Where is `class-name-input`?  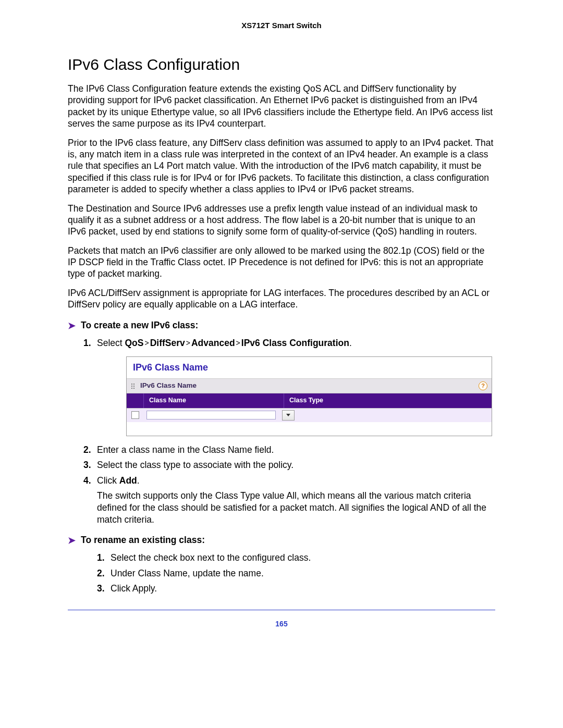 class-name-input is located at coordinates (211, 415).